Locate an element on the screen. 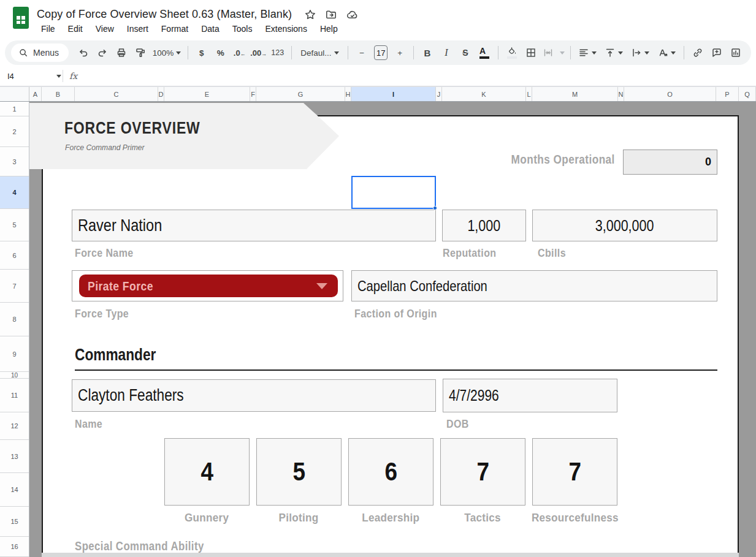 The height and width of the screenshot is (557, 756). insert-chart-button is located at coordinates (736, 53).